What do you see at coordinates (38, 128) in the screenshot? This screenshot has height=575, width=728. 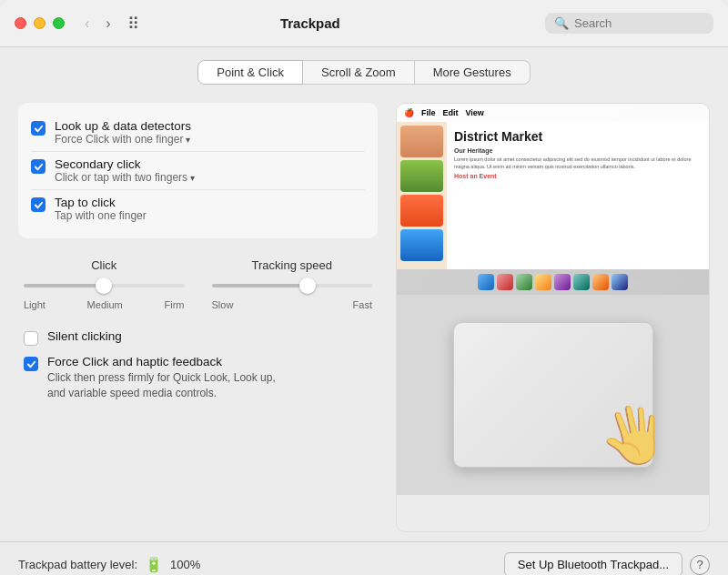 I see `lookup-checkbox` at bounding box center [38, 128].